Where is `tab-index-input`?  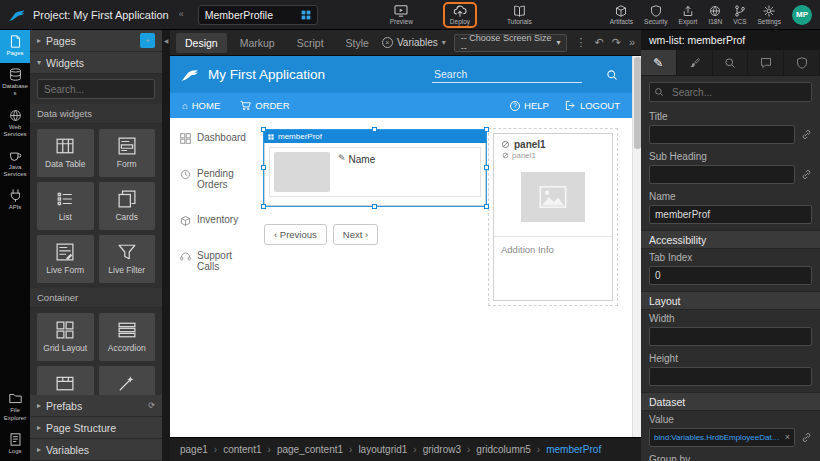 tab-index-input is located at coordinates (730, 276).